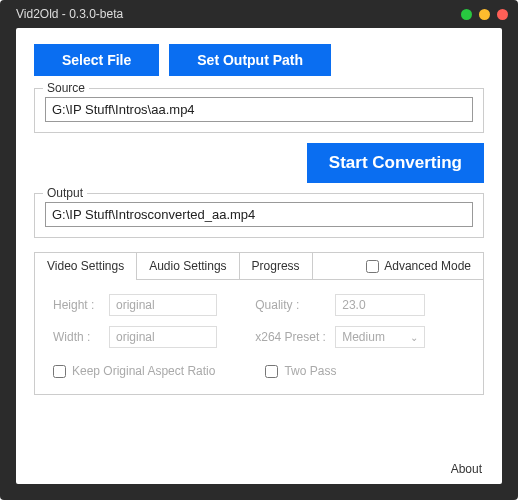  Describe the element at coordinates (502, 14) in the screenshot. I see `close-icon` at that location.